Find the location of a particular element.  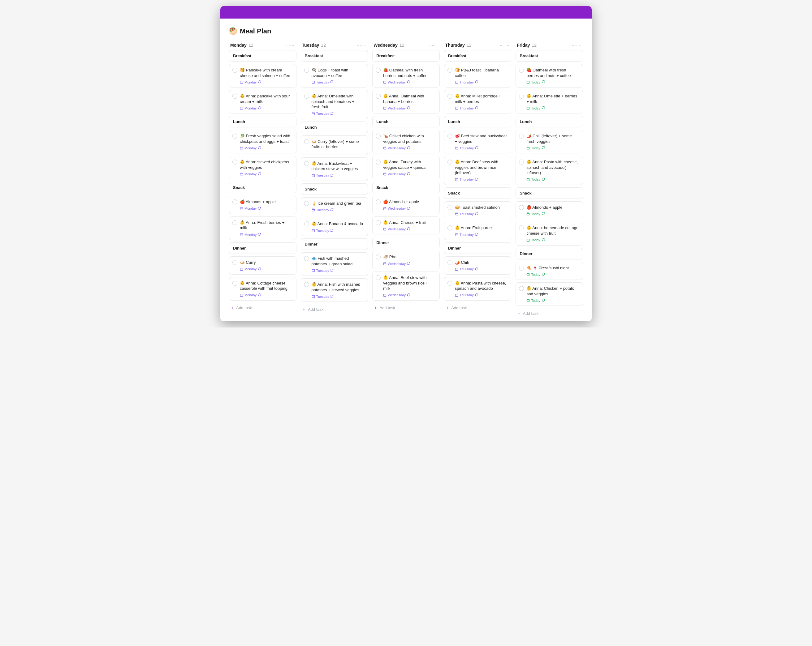

task-card: 🍳 Eggs + toast with avocado + coffeeTues… is located at coordinates (334, 76).